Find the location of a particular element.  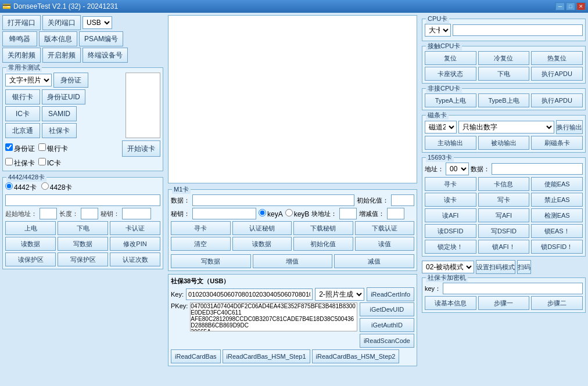

m1-key-input: FFFFFFFFFFFF is located at coordinates (224, 214).